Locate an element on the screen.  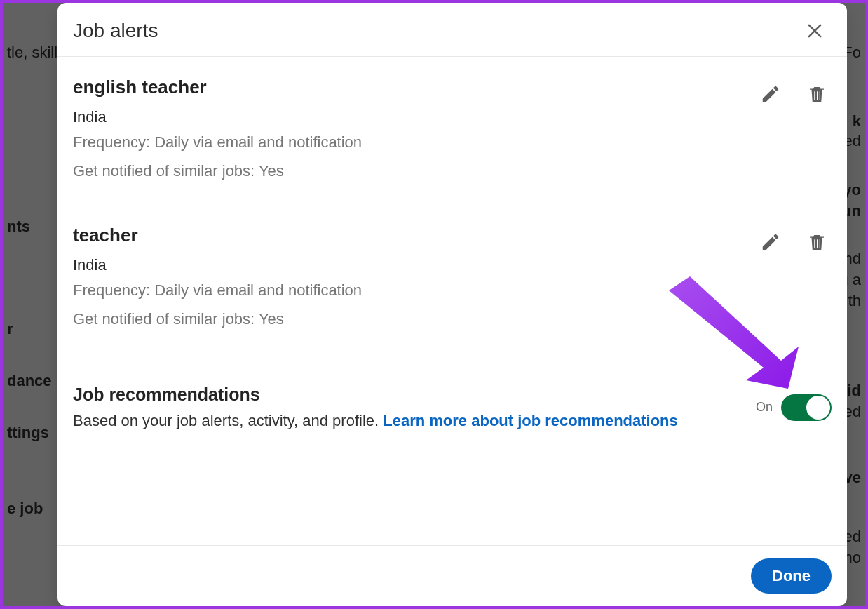
close-icon is located at coordinates (815, 31).